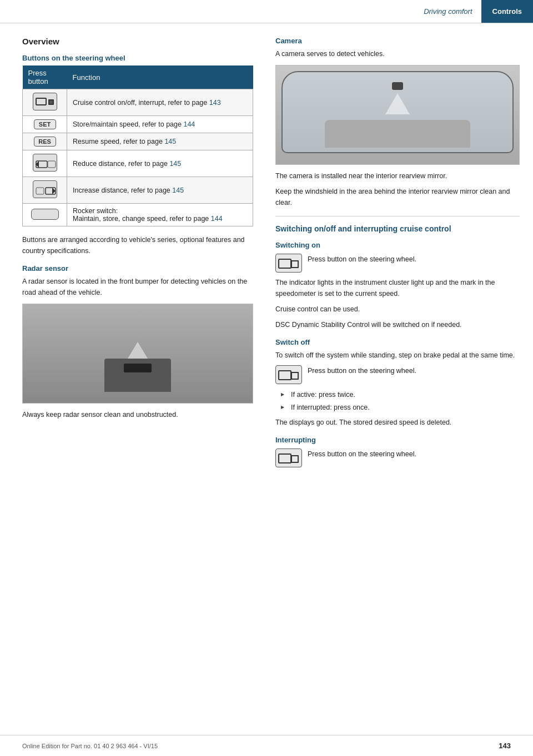  What do you see at coordinates (217, 219) in the screenshot?
I see `page-link-5: 144` at bounding box center [217, 219].